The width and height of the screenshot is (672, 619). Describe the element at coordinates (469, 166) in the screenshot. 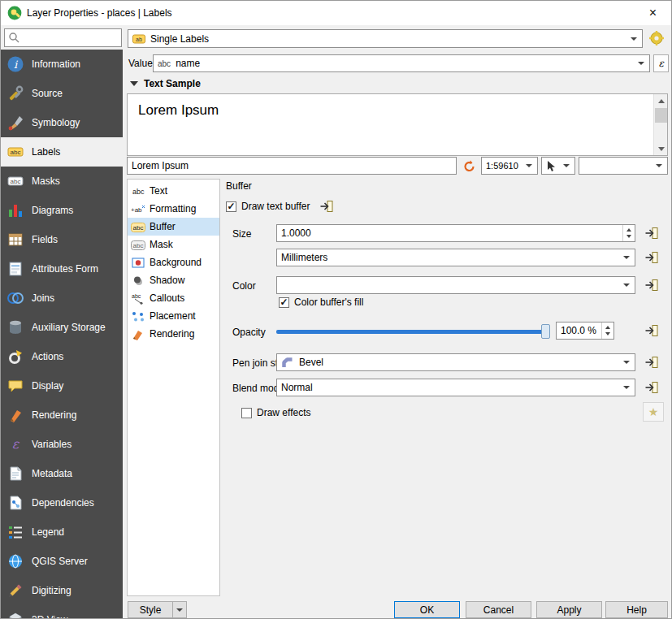

I see `reset-sample-button` at that location.